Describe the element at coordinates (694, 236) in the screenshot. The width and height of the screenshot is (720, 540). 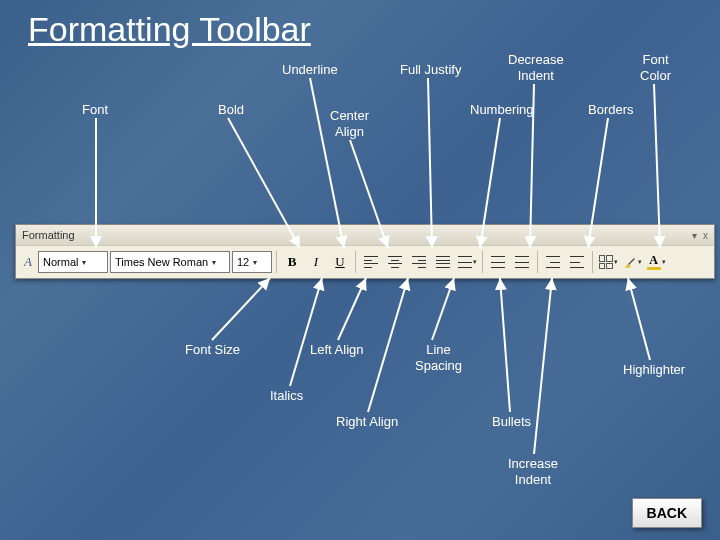
I see `toolbar-menu-icon: ▾` at that location.